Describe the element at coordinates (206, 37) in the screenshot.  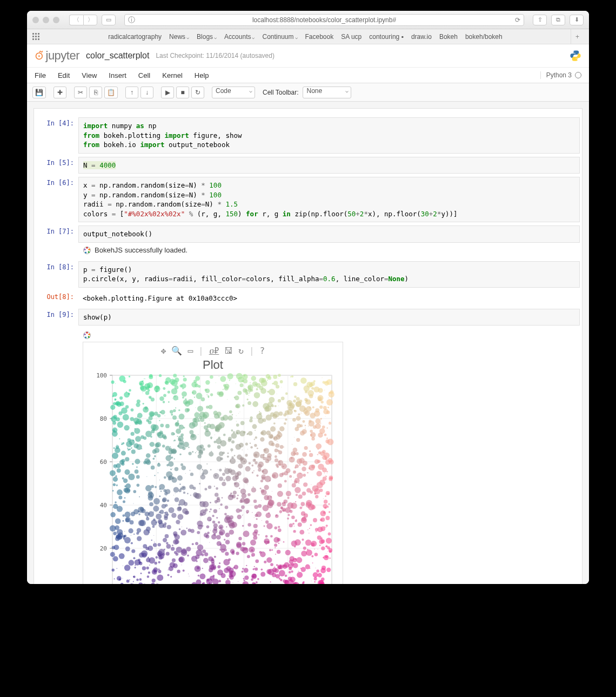
I see `bookmark-item: Blogs⌵` at that location.